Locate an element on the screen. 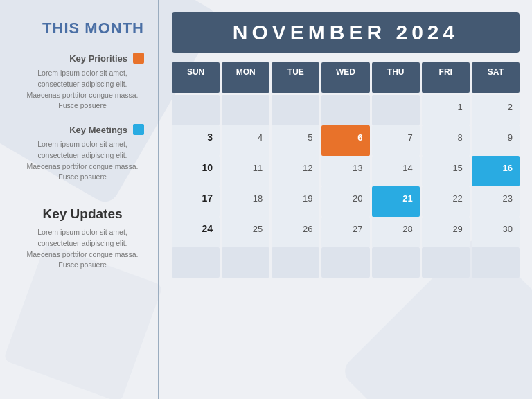 The width and height of the screenshot is (532, 399). calendar-week-0: 12 is located at coordinates (346, 110).